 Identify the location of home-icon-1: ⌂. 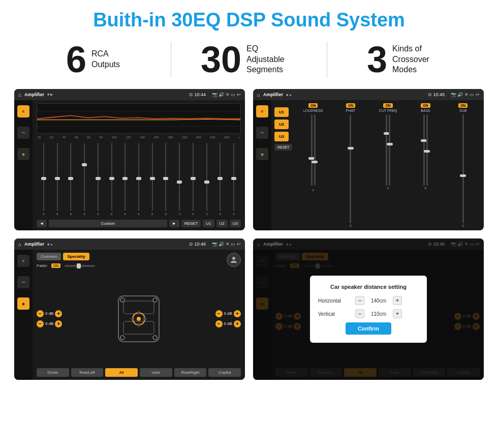
(20, 95).